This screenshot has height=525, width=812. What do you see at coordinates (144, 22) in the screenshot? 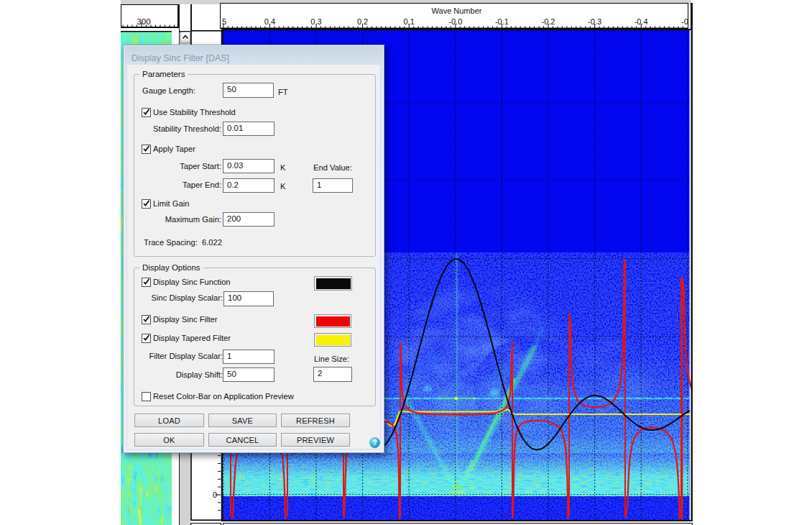
I see `svg-text: 300` at bounding box center [144, 22].